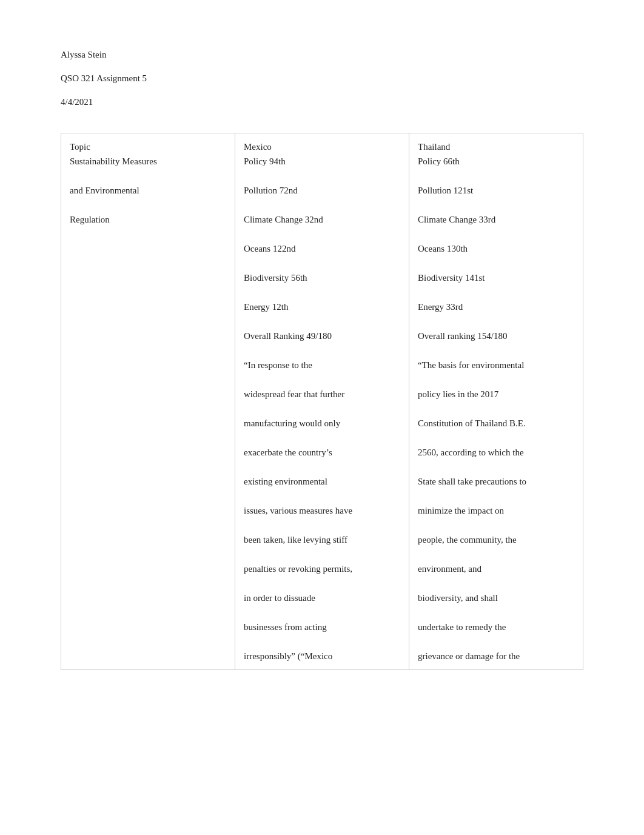 Image resolution: width=644 pixels, height=835 pixels. Describe the element at coordinates (76, 102) in the screenshot. I see `date-text: 4/4/2021` at that location.